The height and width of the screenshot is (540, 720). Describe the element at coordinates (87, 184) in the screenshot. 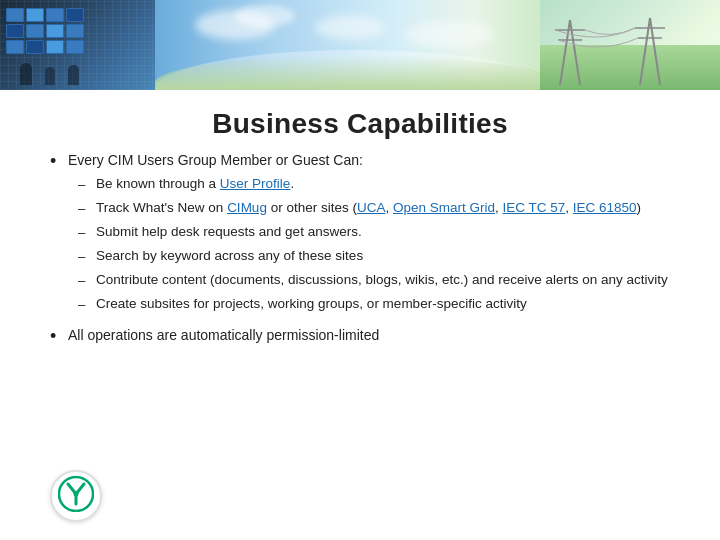

I see `dash-1-1: –` at that location.